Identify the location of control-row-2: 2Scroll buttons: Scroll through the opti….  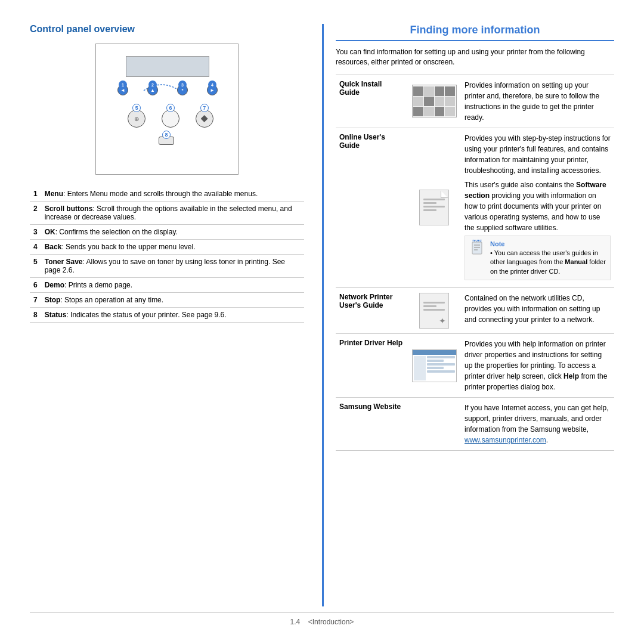
(167, 213).